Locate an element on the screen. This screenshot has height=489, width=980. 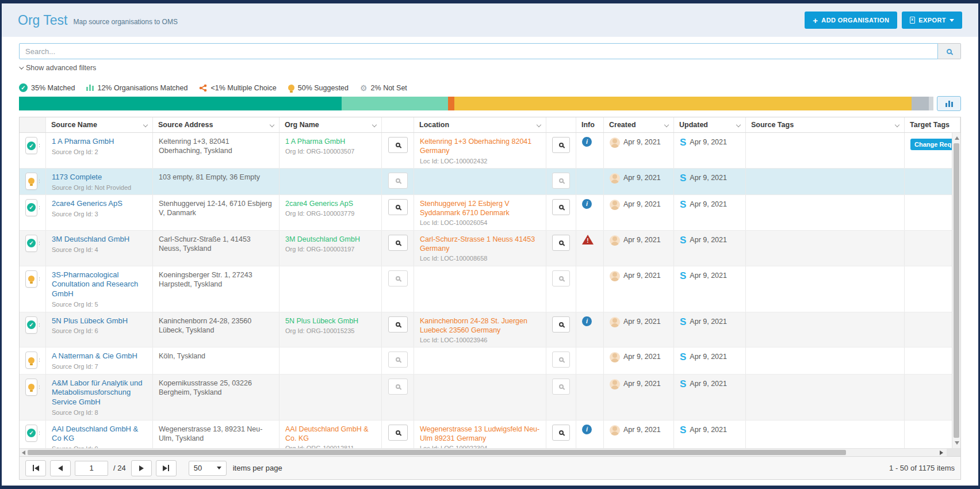
source-name-link: 1173 Complete is located at coordinates (99, 177).